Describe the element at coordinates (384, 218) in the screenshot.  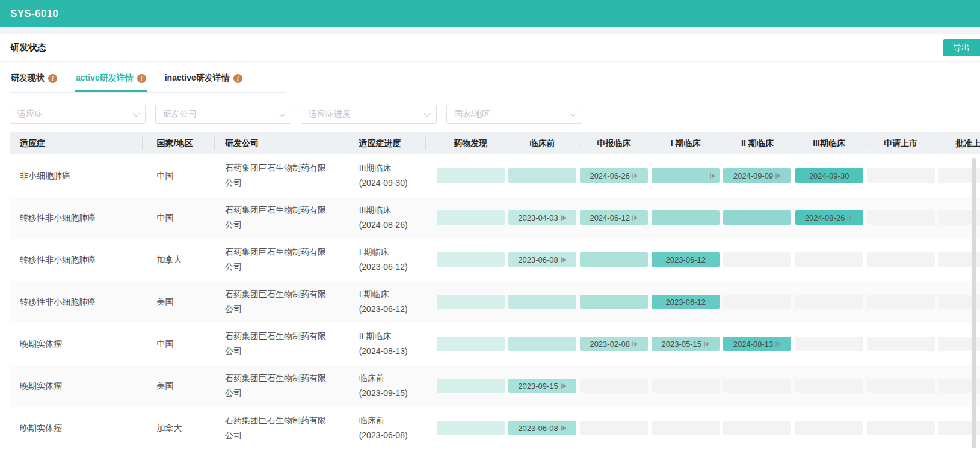
I see `progress-text: III期临床(2024-08-26)` at that location.